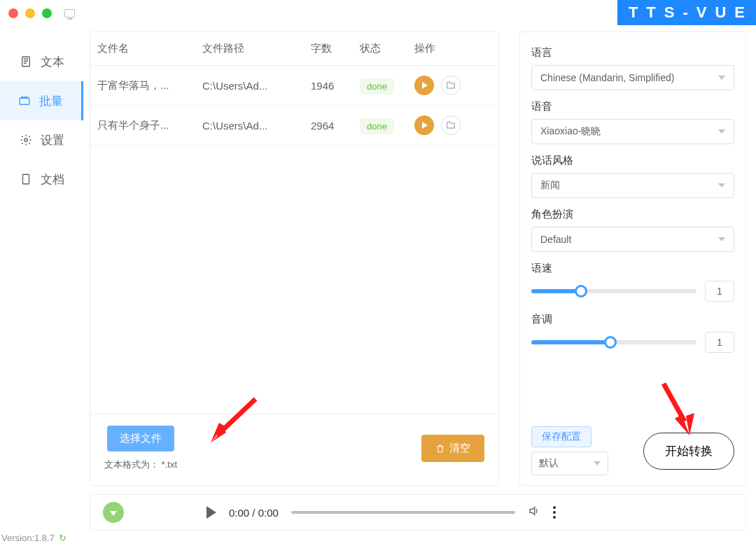  I want to click on cell-name: 于富华落马，..., so click(150, 85).